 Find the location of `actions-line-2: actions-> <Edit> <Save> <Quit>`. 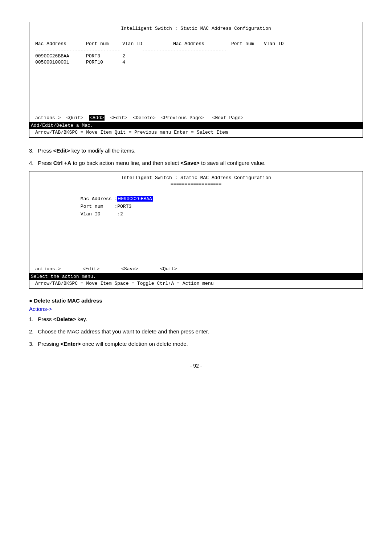

actions-line-2: actions-> <Edit> <Save> <Quit> is located at coordinates (196, 269).